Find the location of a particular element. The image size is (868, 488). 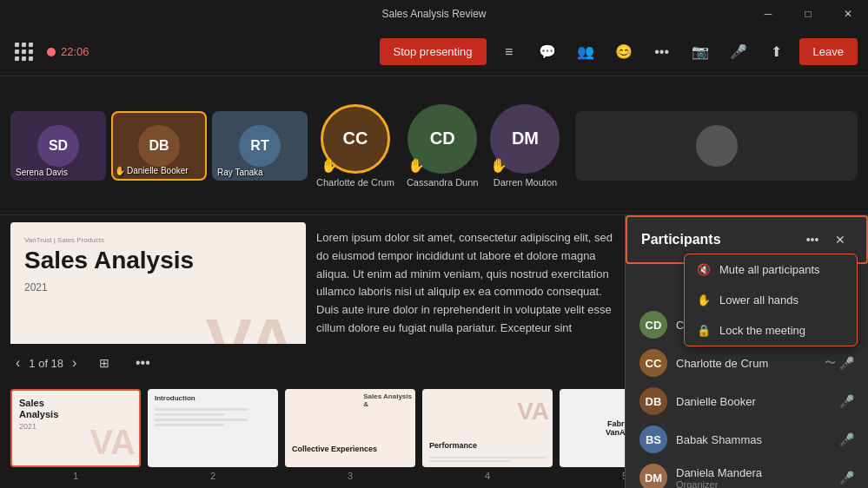

chat-icon: 💬 is located at coordinates (547, 52).